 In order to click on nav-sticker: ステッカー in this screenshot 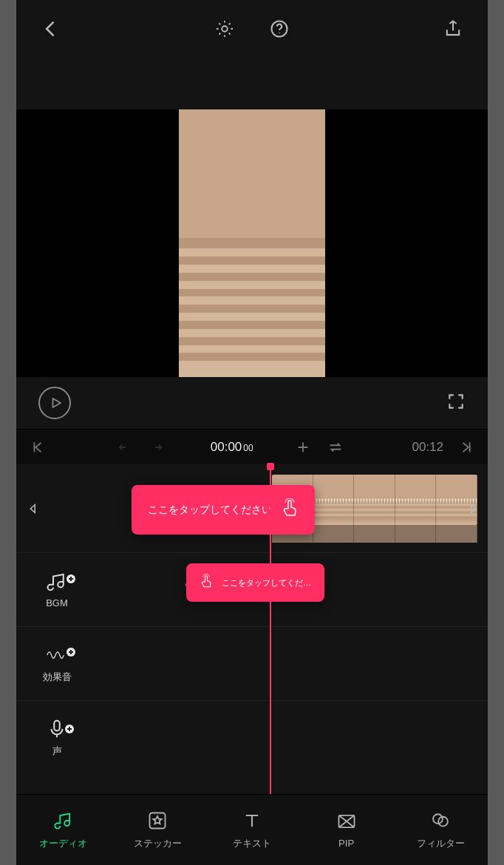, I will do `click(158, 830)`.